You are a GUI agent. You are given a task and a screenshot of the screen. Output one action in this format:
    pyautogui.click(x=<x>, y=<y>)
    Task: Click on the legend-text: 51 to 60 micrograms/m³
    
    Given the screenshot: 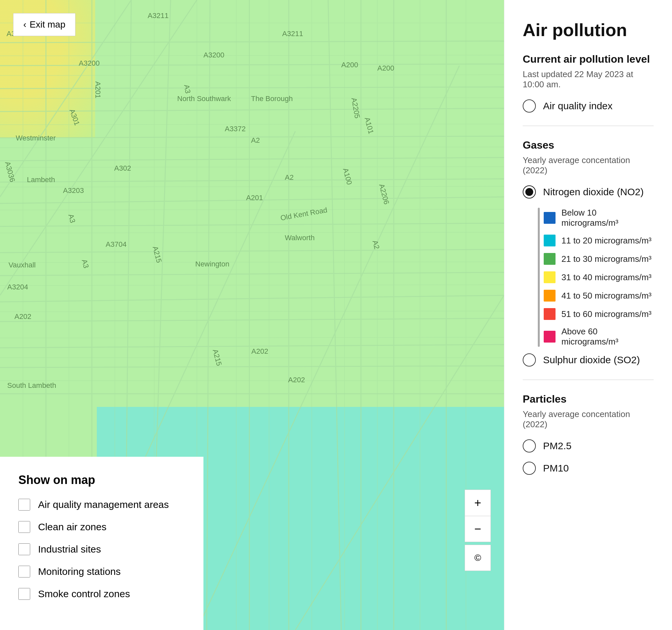 What is the action you would take?
    pyautogui.click(x=606, y=314)
    